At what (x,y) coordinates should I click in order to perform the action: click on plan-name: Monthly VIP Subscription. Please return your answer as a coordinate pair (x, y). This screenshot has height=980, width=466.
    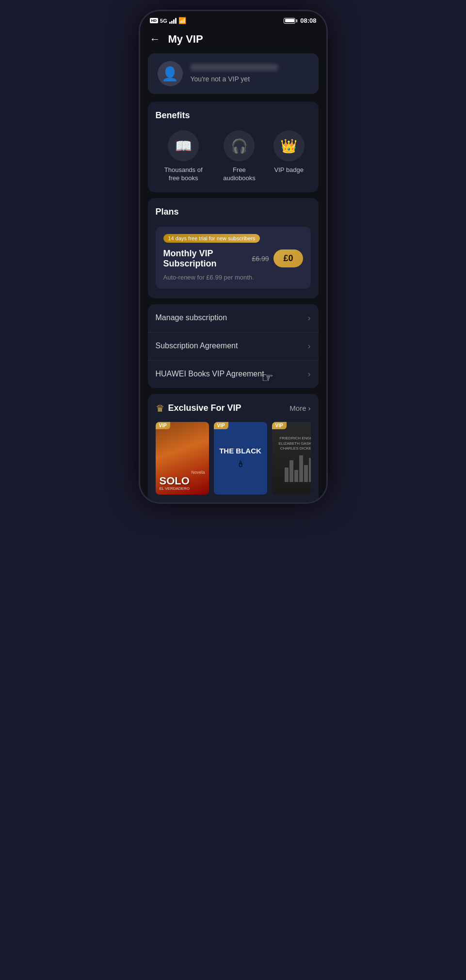
    Looking at the image, I should click on (208, 259).